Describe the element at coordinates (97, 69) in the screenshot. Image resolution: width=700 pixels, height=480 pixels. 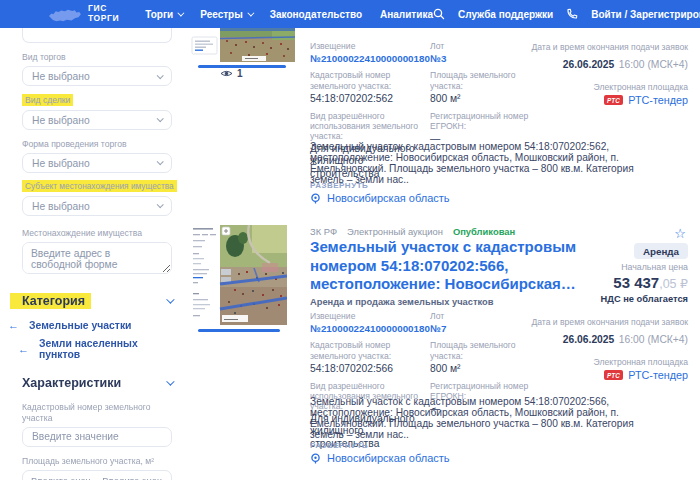
I see `filter-vid-torgov: Вид торгов Не выбрано` at that location.